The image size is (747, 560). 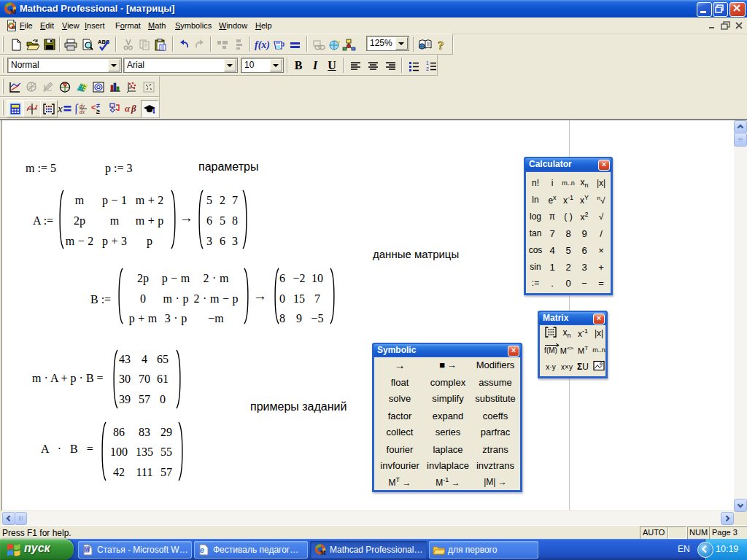 What do you see at coordinates (133, 108) in the screenshot?
I see `svg-text: β` at bounding box center [133, 108].